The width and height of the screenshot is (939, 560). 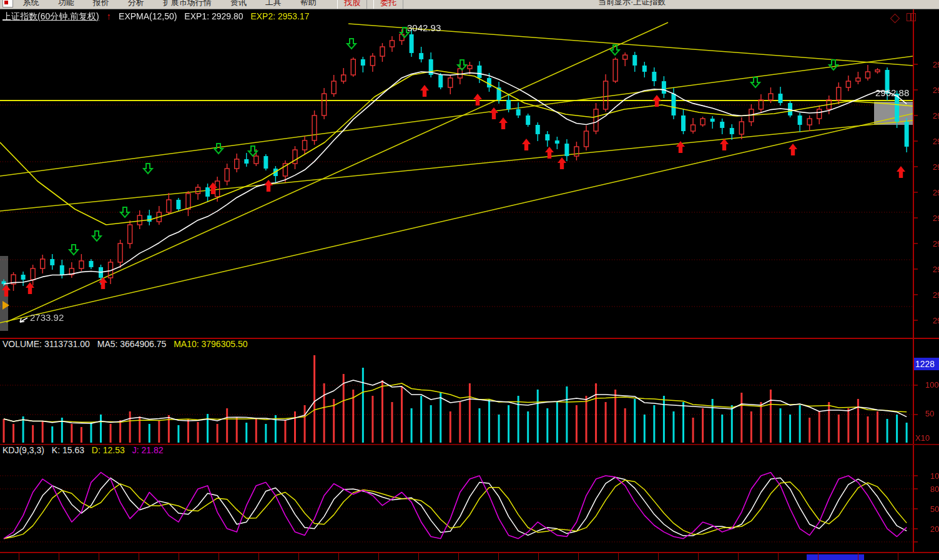 What do you see at coordinates (935, 489) in the screenshot?
I see `kdj-tick-80: 80` at bounding box center [935, 489].